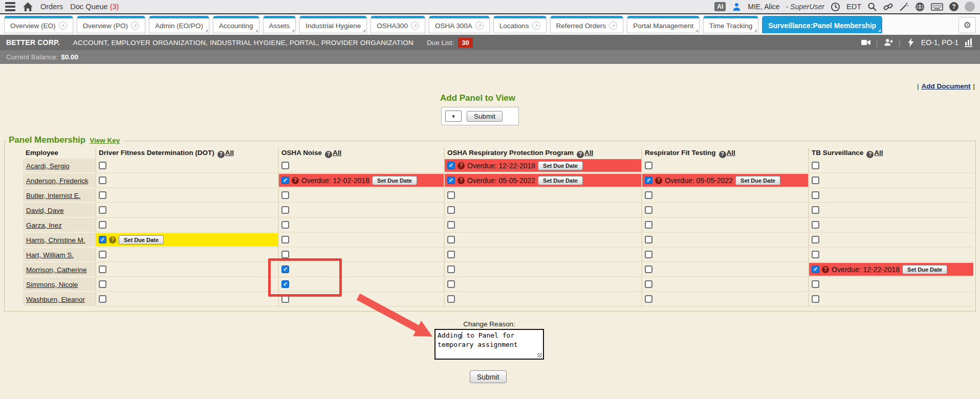 The image size is (980, 399). Describe the element at coordinates (94, 7) in the screenshot. I see `menu-doc-queue: Doc Queue (3)` at that location.